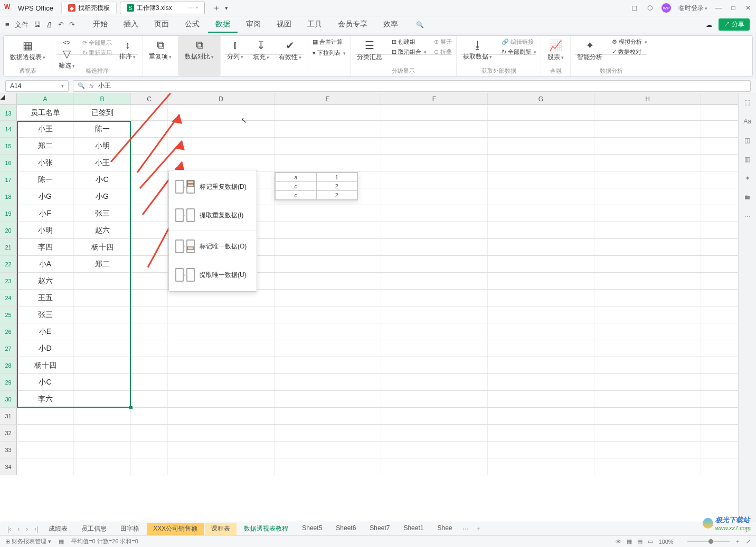 This screenshot has height=547, width=756. What do you see at coordinates (409, 52) in the screenshot?
I see `ungroup-button: ⊟ 取消组合` at bounding box center [409, 52].